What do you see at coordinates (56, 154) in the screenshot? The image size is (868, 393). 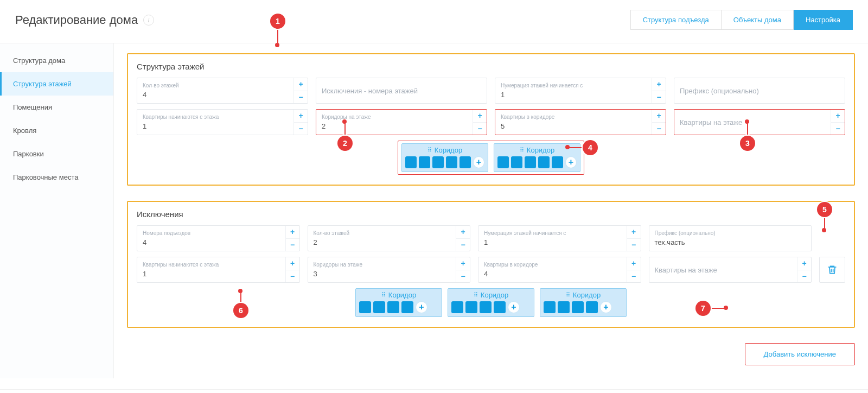 I see `sidebar-item-parking: Парковки` at bounding box center [56, 154].